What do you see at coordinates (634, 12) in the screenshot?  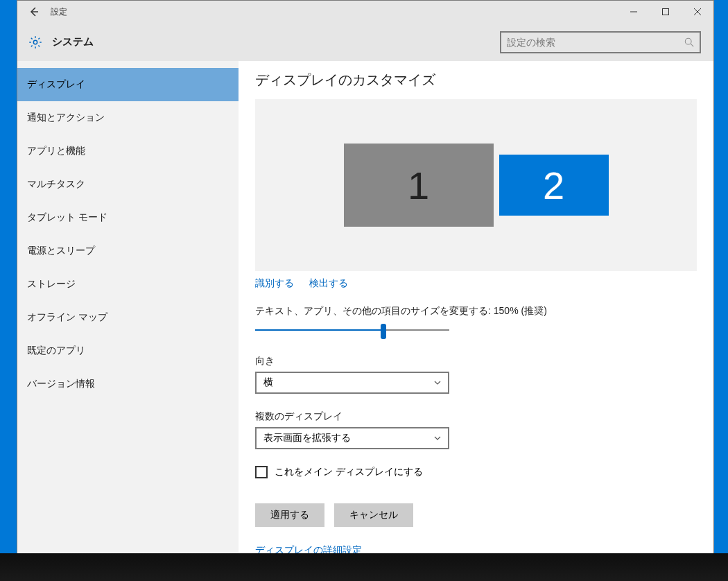 I see `minimize-icon` at bounding box center [634, 12].